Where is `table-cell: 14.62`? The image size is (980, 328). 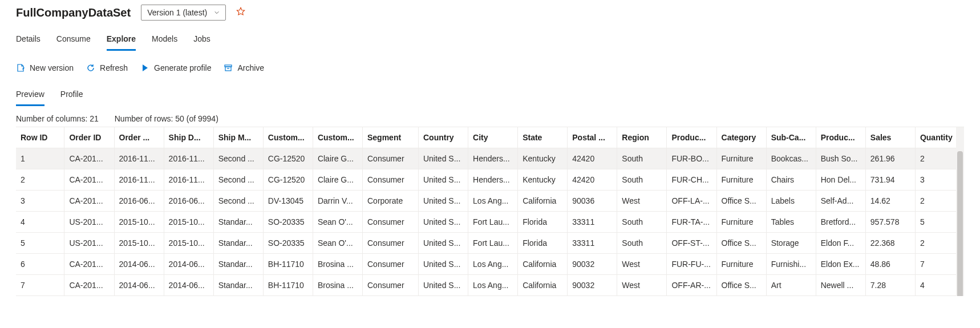
table-cell: 14.62 is located at coordinates (890, 201).